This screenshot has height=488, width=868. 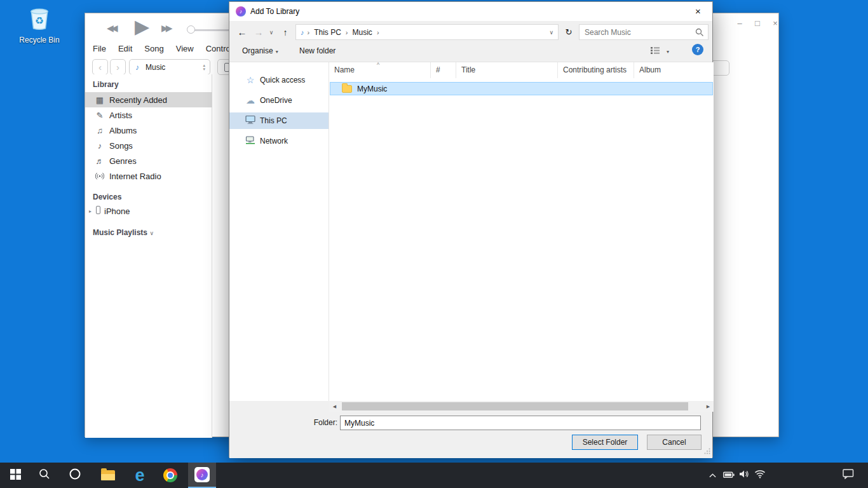 I want to click on file-explorer-button, so click(x=108, y=475).